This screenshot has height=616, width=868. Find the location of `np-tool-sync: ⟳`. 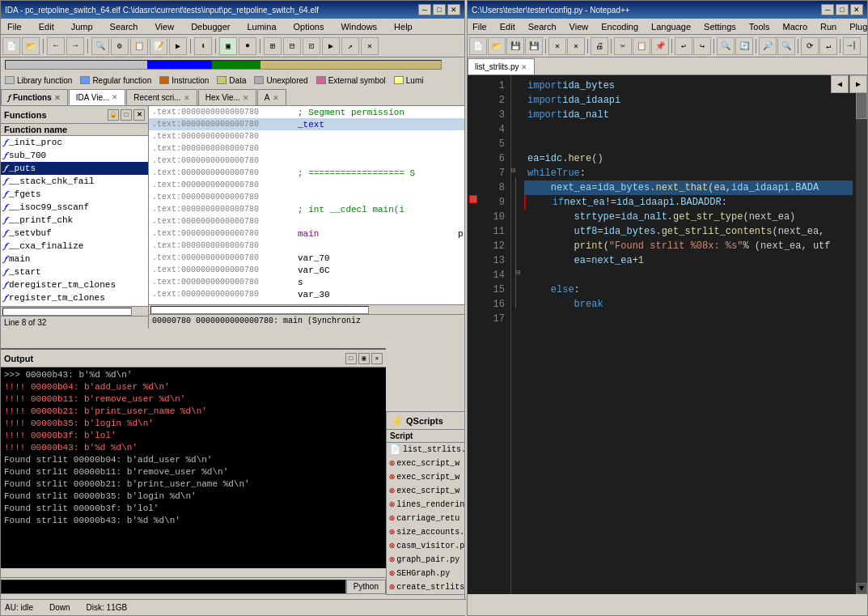

np-tool-sync: ⟳ is located at coordinates (810, 46).